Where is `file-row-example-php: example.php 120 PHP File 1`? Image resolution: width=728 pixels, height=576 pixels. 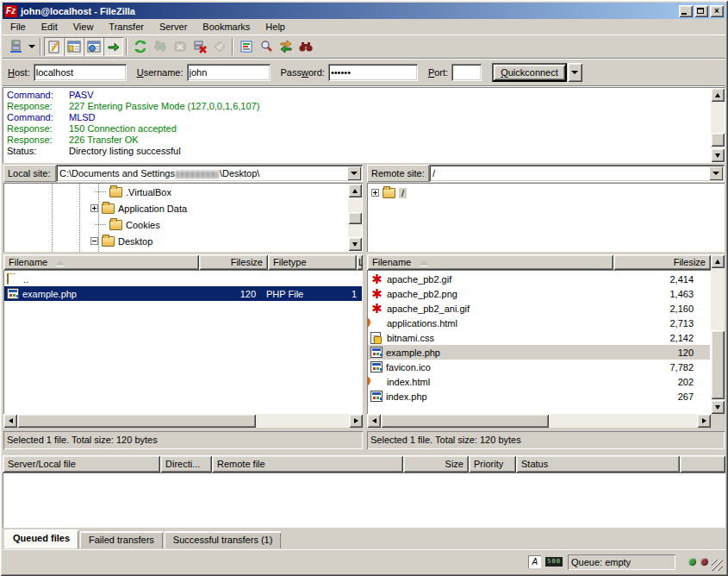 file-row-example-php: example.php 120 PHP File 1 is located at coordinates (183, 293).